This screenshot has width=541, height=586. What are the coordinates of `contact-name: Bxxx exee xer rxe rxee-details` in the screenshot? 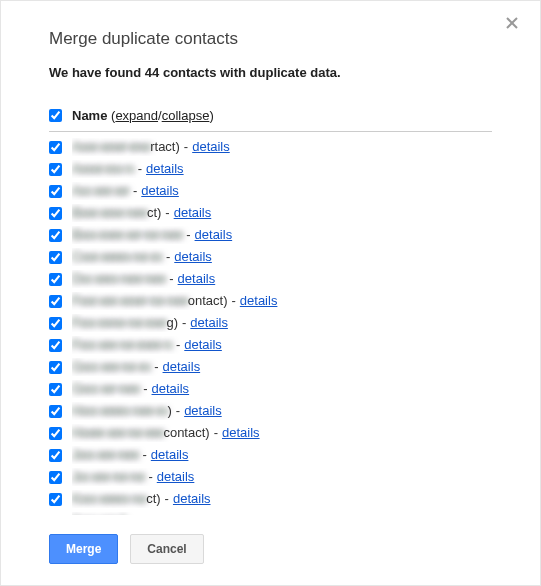 It's located at (282, 235).